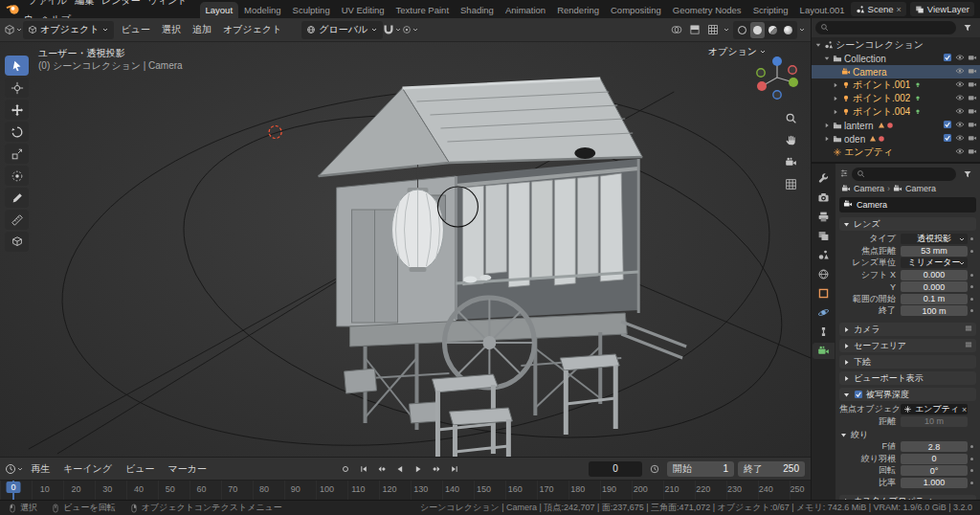  Describe the element at coordinates (907, 435) in the screenshot. I see `subsection-header: 絞り` at that location.